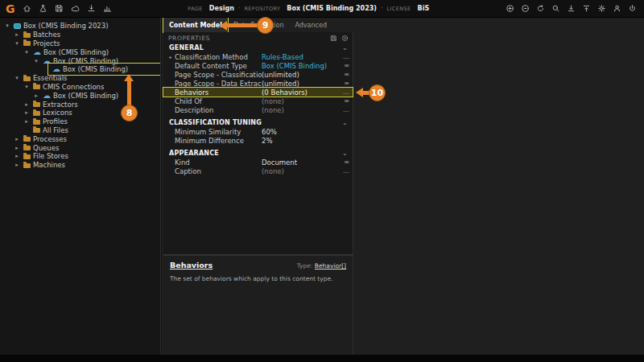 Image resolution: width=644 pixels, height=362 pixels. What do you see at coordinates (345, 38) in the screenshot?
I see `cancel-icon` at bounding box center [345, 38].